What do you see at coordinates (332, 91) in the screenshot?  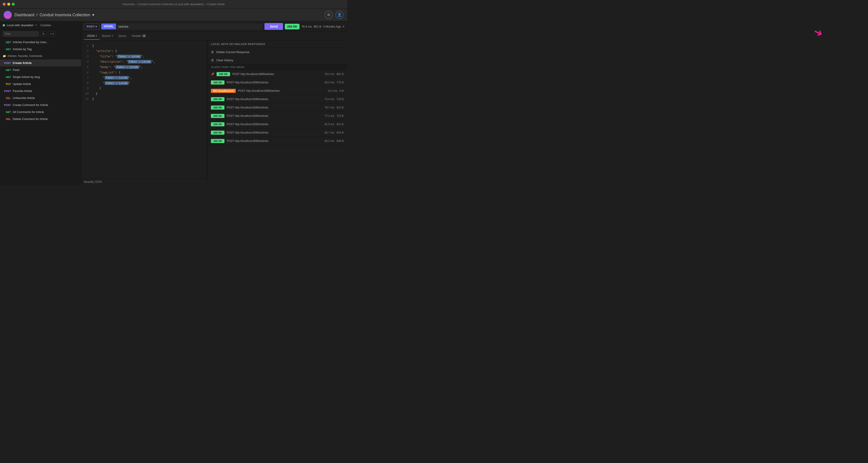 I see `history-time: 12.4 ms` at bounding box center [332, 91].